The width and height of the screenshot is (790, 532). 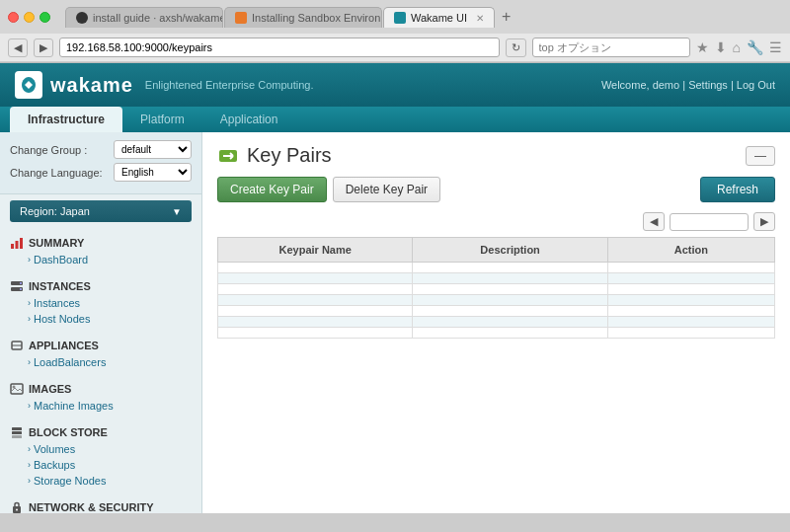 I want to click on tab-label-1: install guide · axsh/wakame-..., so click(x=158, y=18).